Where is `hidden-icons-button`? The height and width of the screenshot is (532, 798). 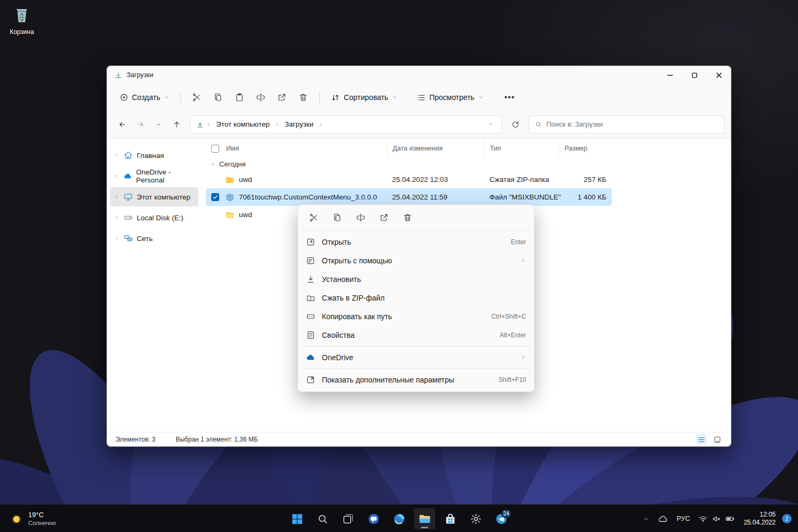
hidden-icons-button is located at coordinates (646, 519).